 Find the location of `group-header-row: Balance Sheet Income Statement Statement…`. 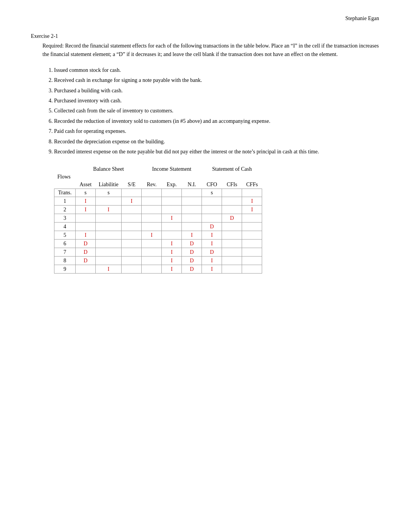

group-header-row: Balance Sheet Income Statement Statement… is located at coordinates (158, 169).